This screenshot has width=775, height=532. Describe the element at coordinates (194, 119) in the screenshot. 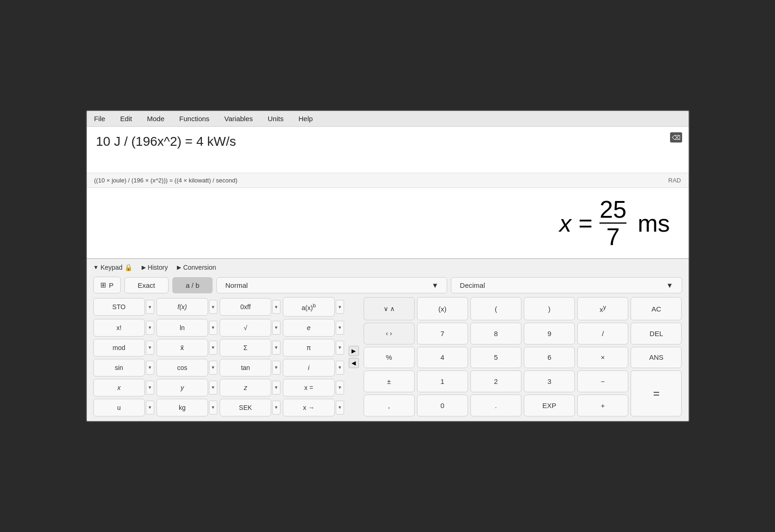

I see `menu-item-functions: Functions` at that location.